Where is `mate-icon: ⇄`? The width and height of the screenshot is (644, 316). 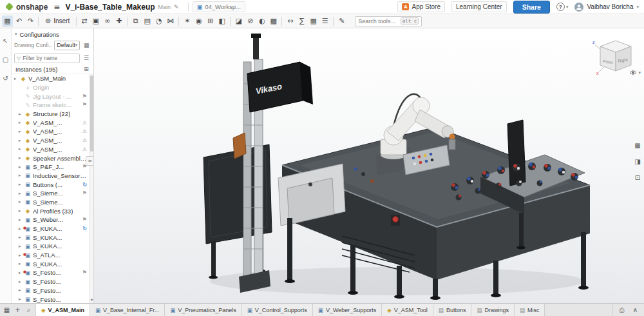 mate-icon: ⇄ is located at coordinates (84, 21).